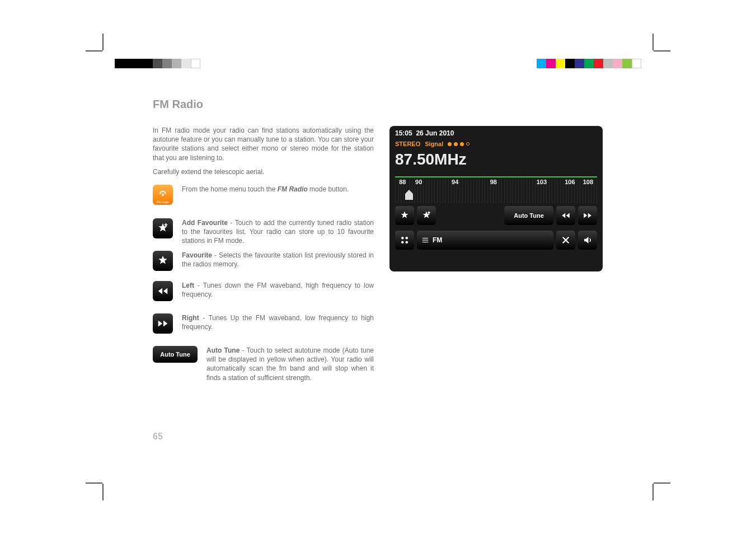 This screenshot has height=534, width=756. I want to click on stereo-label: STEREO, so click(407, 144).